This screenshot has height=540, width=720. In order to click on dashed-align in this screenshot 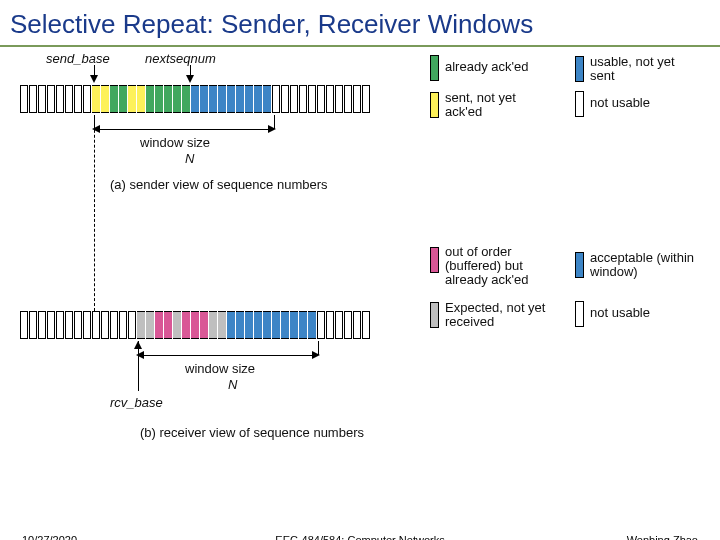, I will do `click(94, 213)`.